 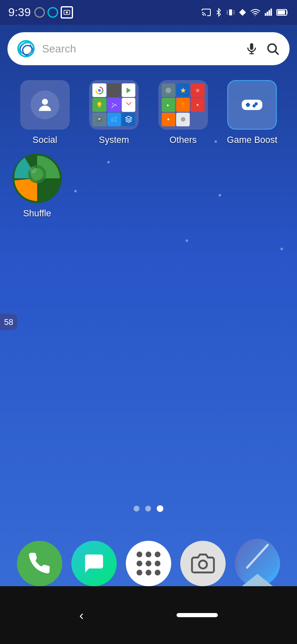 What do you see at coordinates (183, 105) in the screenshot?
I see `others-folder-grid: ▶` at bounding box center [183, 105].